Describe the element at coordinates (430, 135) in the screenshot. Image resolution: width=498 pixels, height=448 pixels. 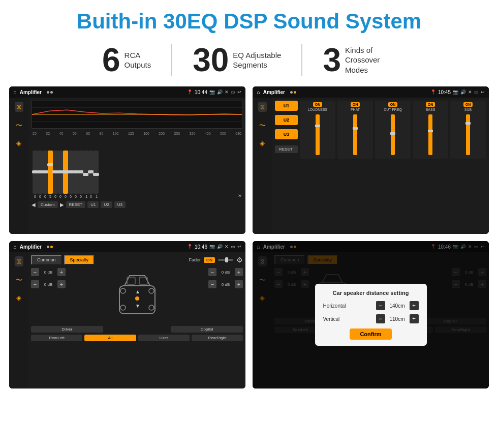
I see `bass-fader` at that location.